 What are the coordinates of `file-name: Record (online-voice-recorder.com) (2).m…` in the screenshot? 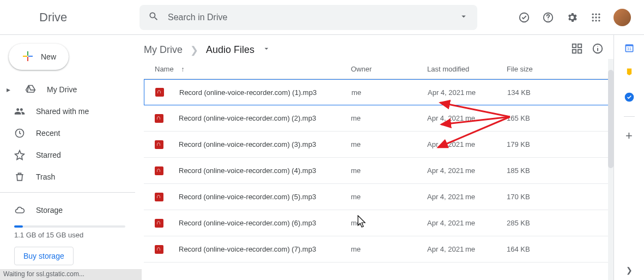 It's located at (265, 118).